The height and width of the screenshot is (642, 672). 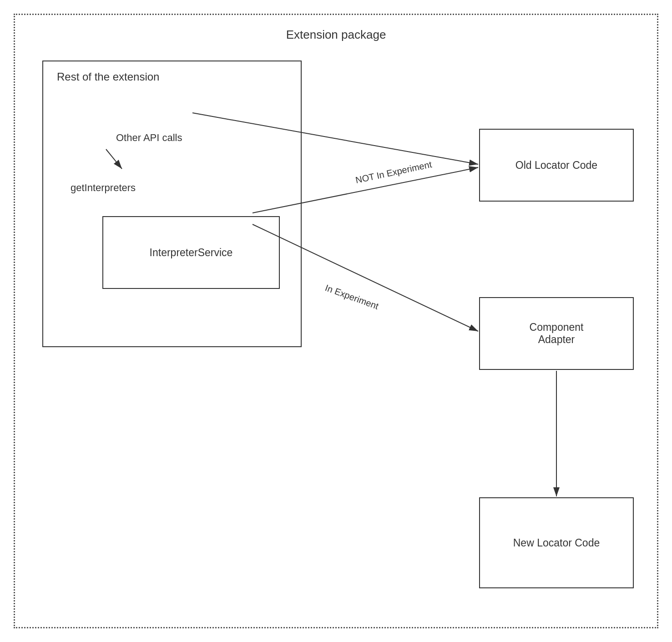 What do you see at coordinates (556, 334) in the screenshot?
I see `component-adapter-box: ComponentAdapter` at bounding box center [556, 334].